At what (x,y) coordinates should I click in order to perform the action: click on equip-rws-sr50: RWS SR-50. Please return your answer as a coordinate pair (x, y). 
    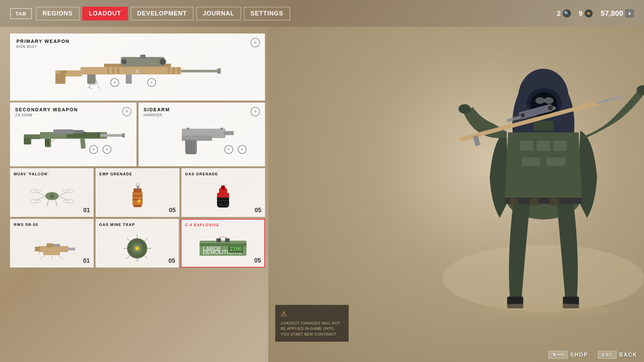
    Looking at the image, I should click on (52, 243).